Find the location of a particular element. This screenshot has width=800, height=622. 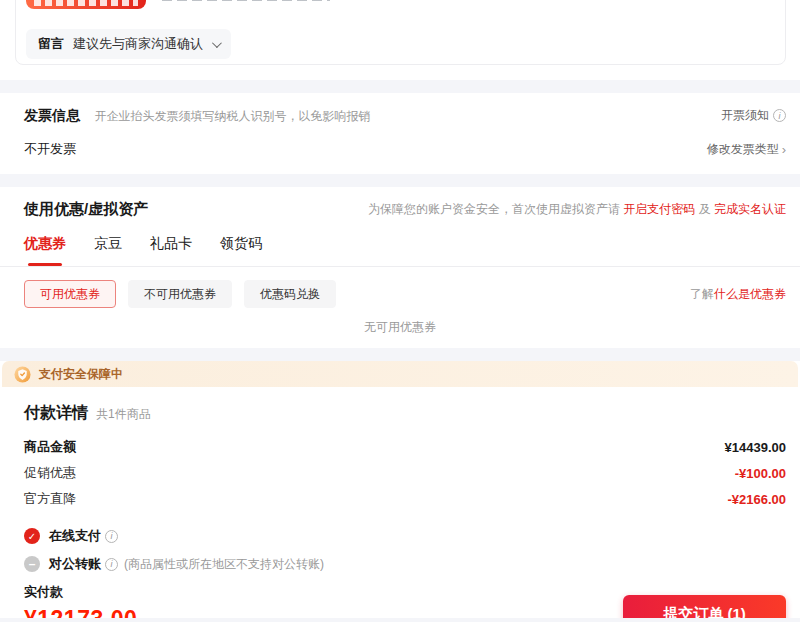

price-row: 促销优惠 -¥100.00 is located at coordinates (405, 473).